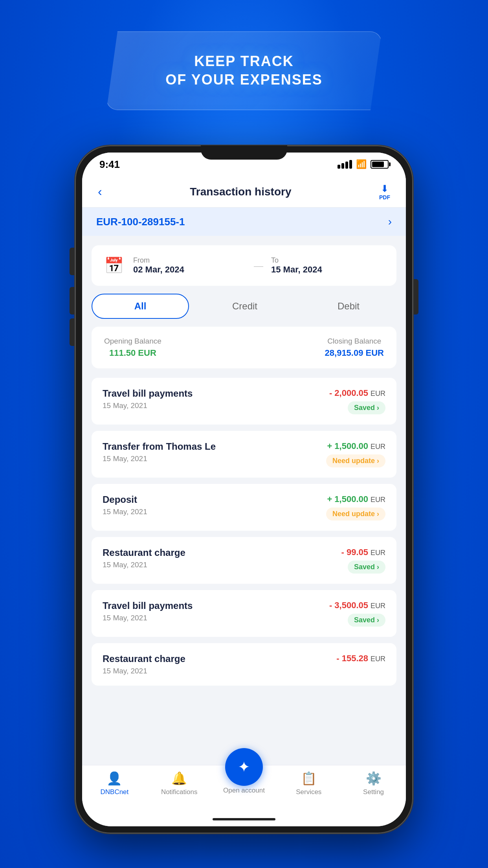 This screenshot has height=868, width=488. Describe the element at coordinates (385, 192) in the screenshot. I see `pdf-download-button: ⬇ PDF` at that location.